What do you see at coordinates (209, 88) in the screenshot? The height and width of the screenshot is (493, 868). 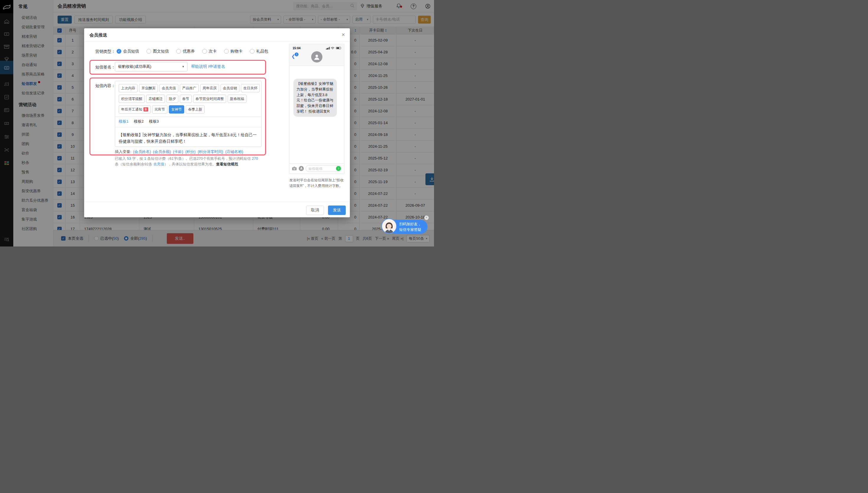 I see `template-chip: 周年店庆` at bounding box center [209, 88].